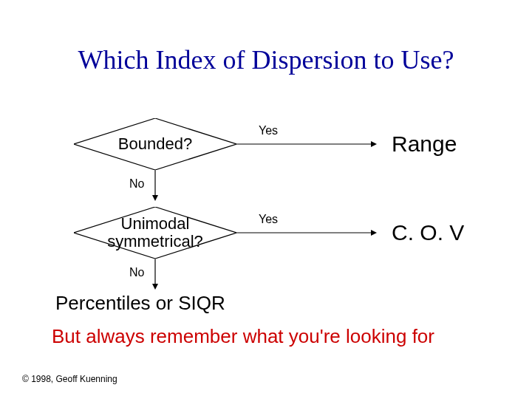 This screenshot has height=399, width=532. I want to click on arrow-bounded-yes, so click(307, 145).